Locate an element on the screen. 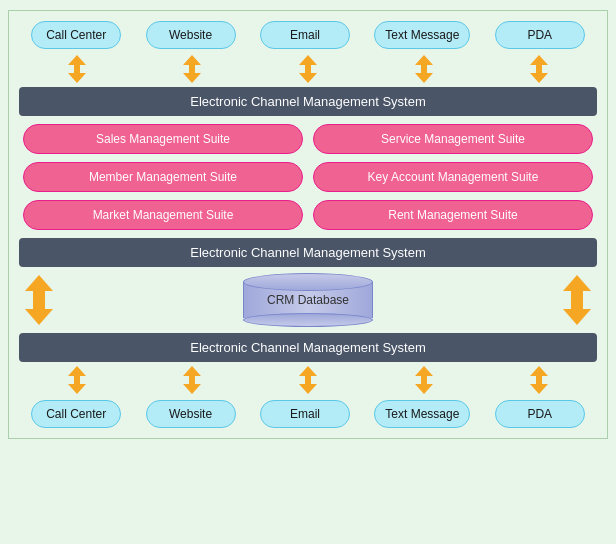 The image size is (616, 544). middle-bar: Electronic Channel Management System is located at coordinates (308, 252).